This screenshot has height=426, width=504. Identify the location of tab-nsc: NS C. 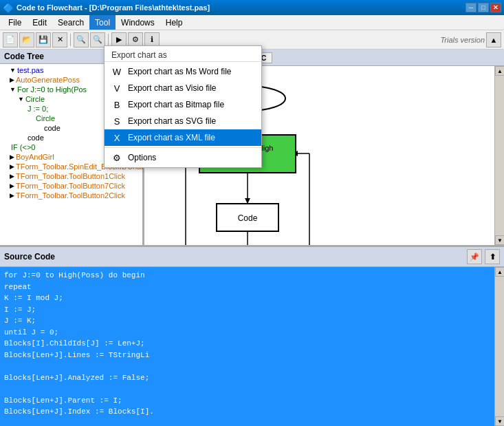
(257, 58).